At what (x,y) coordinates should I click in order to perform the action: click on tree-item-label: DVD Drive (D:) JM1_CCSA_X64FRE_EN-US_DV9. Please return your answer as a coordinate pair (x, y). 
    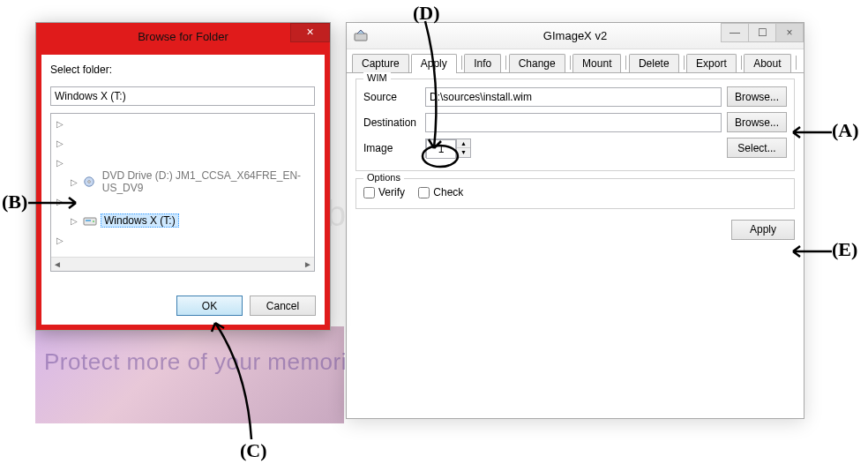
    Looking at the image, I should click on (206, 182).